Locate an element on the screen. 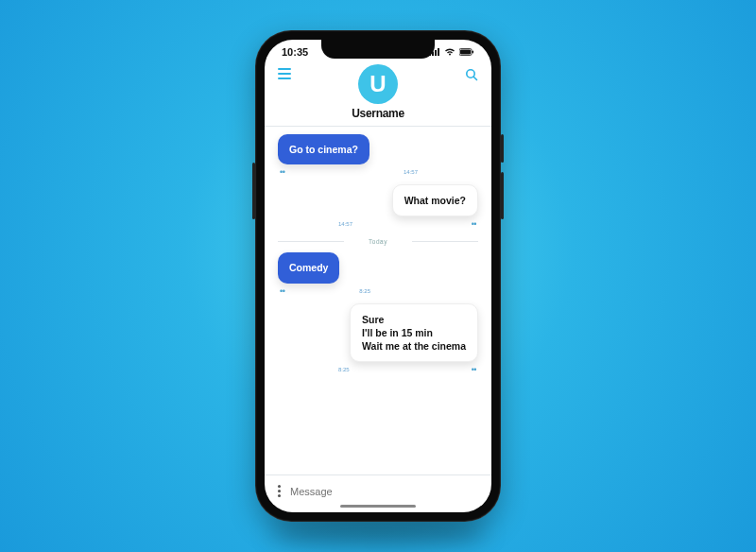 The height and width of the screenshot is (552, 756). avatar: U is located at coordinates (378, 84).